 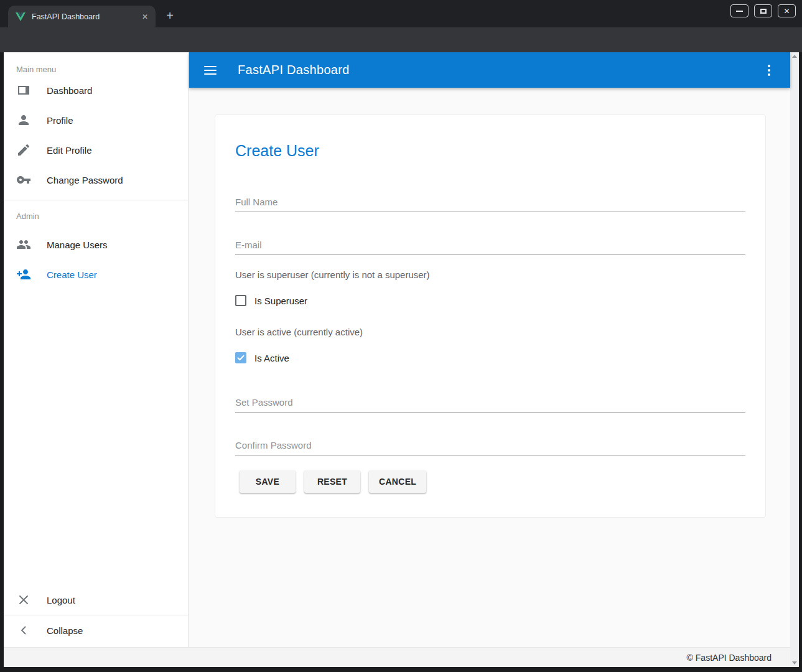 I want to click on minimize-button, so click(x=739, y=11).